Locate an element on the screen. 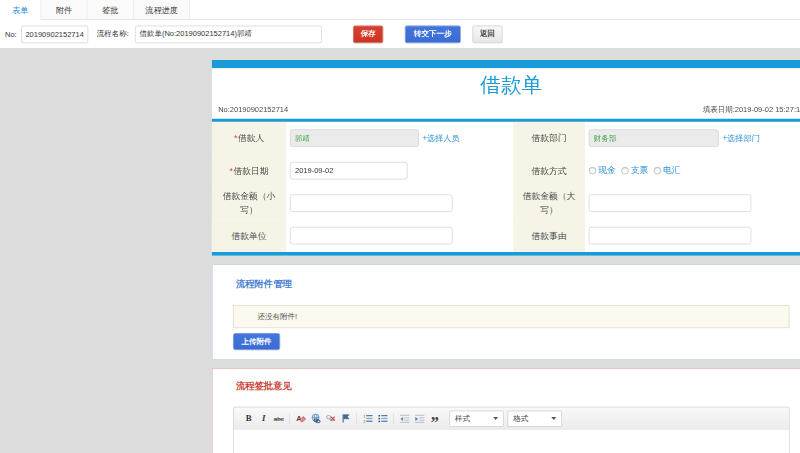 This screenshot has width=800, height=453. loan-reason-field-cell is located at coordinates (692, 236).